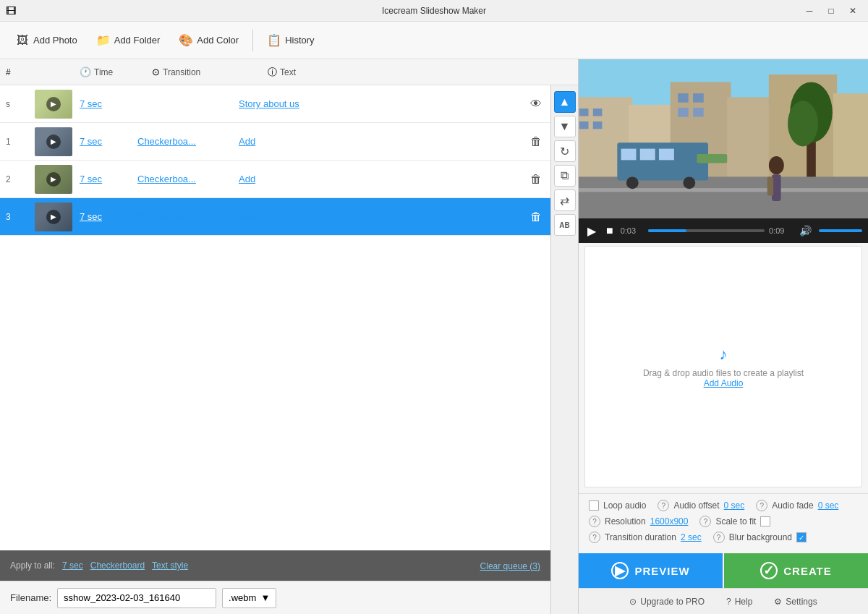  Describe the element at coordinates (103, 40) in the screenshot. I see `add-folder-icon: 📁` at that location.